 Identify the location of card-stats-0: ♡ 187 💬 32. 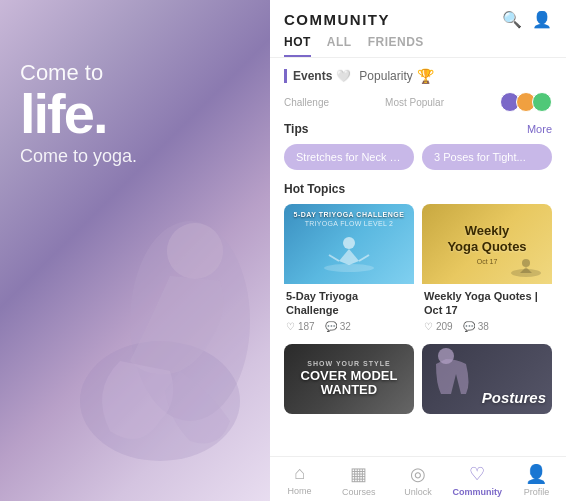
(349, 326).